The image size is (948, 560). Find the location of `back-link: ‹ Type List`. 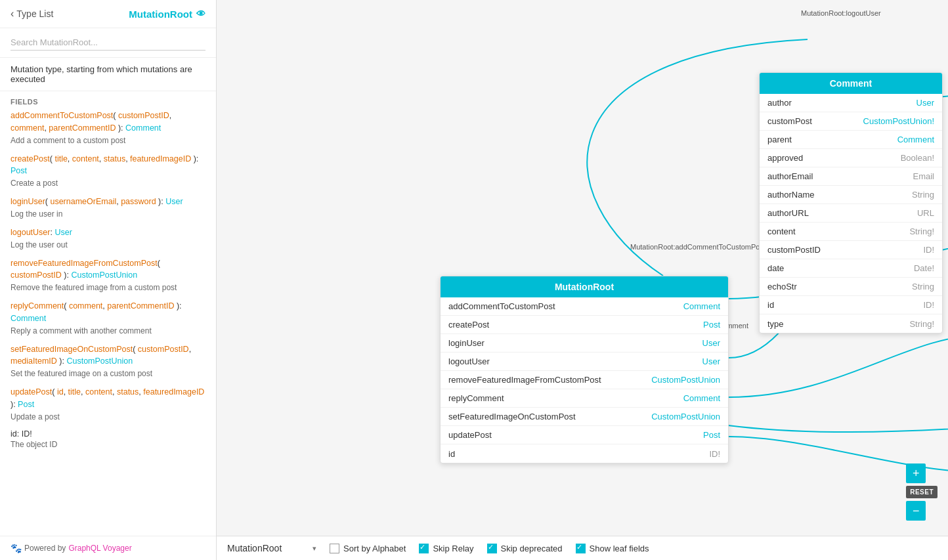

back-link: ‹ Type List is located at coordinates (32, 14).